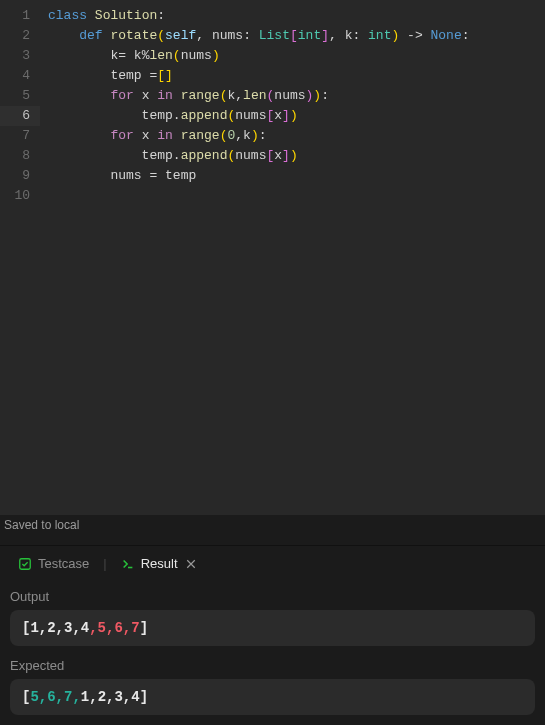 The image size is (545, 725). I want to click on line-number-gutter: 12345678910, so click(20, 258).